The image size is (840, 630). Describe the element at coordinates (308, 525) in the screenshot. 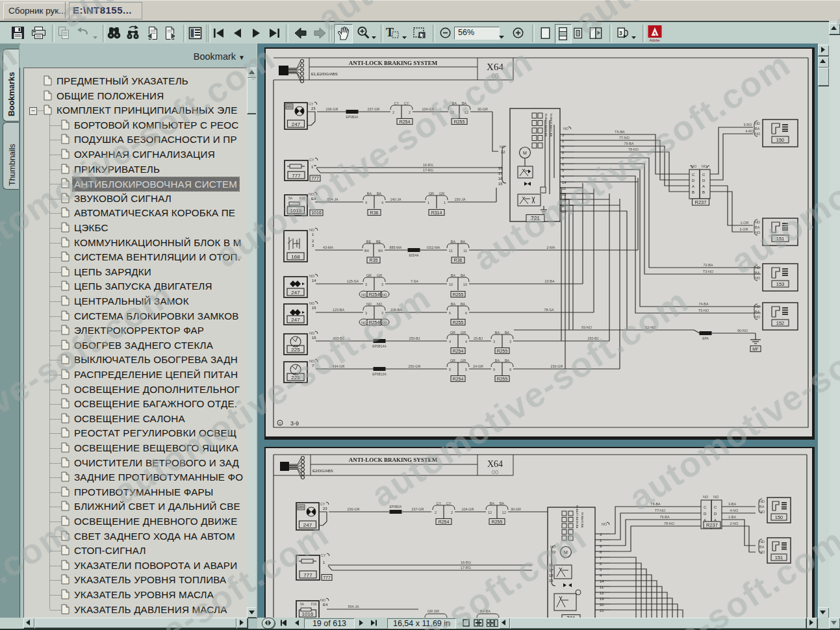

I see `svg-text: 247` at that location.